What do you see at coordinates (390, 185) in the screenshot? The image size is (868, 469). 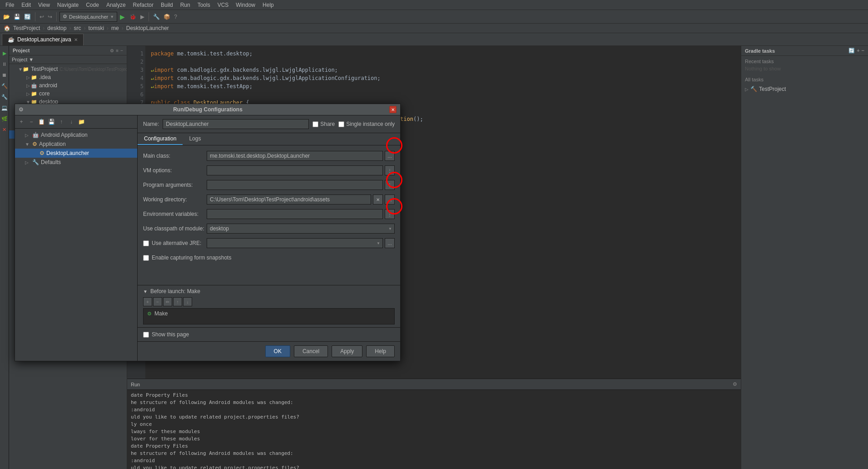 I see `programargs-browse-button: ⋮` at bounding box center [390, 185].